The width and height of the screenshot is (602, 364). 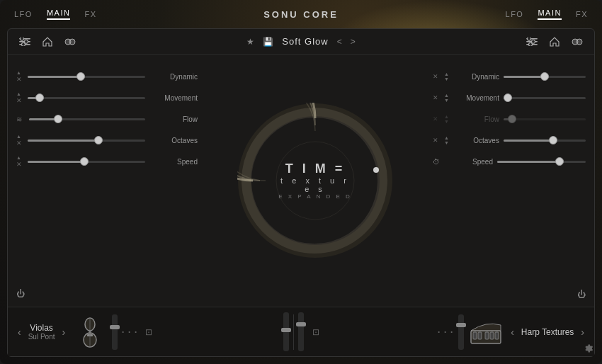 What do you see at coordinates (315, 197) in the screenshot?
I see `expanded-logo-text: E X P A N D E D` at bounding box center [315, 197].